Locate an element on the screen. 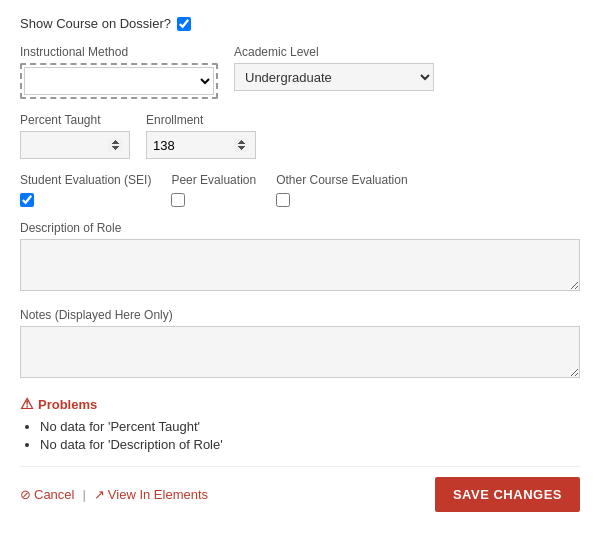 The width and height of the screenshot is (600, 560). description-textarea is located at coordinates (300, 265).